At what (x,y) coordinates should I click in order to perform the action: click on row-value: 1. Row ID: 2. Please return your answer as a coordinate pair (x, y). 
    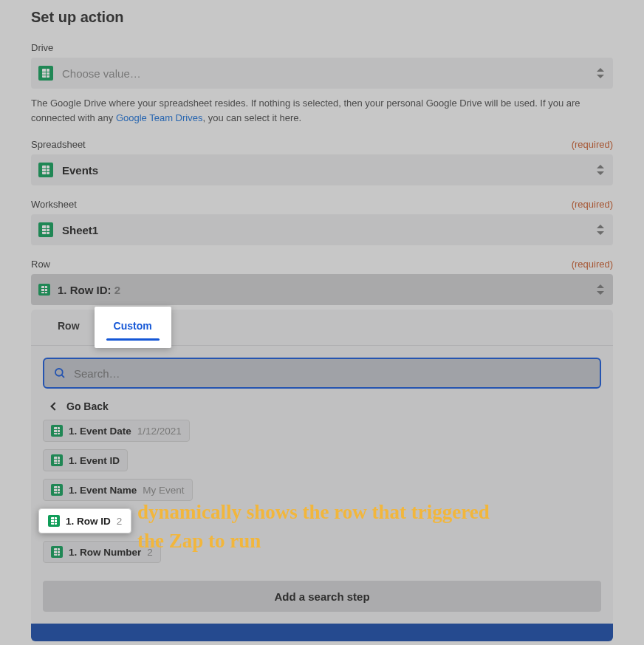
    Looking at the image, I should click on (89, 290).